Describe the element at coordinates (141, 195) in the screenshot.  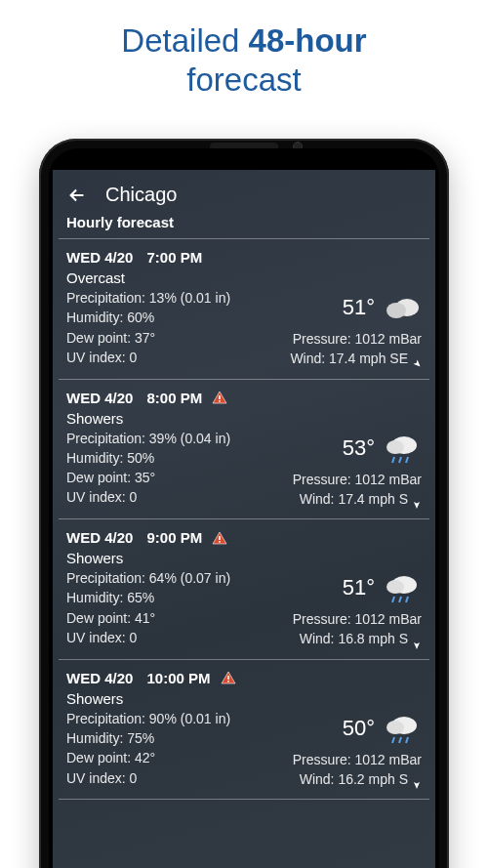
I see `city-title: Chicago` at that location.